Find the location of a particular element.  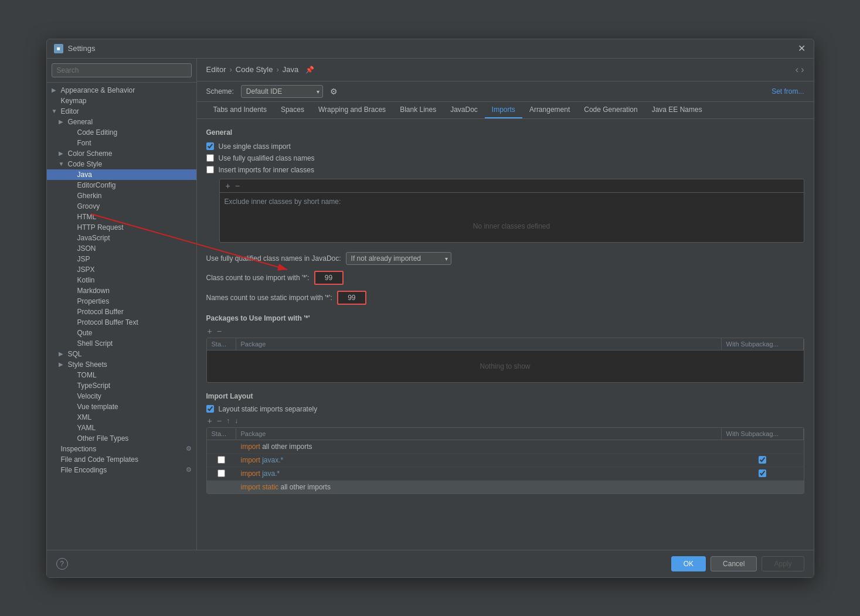

sidebar-item-http-request: HTTP Request is located at coordinates (122, 227).